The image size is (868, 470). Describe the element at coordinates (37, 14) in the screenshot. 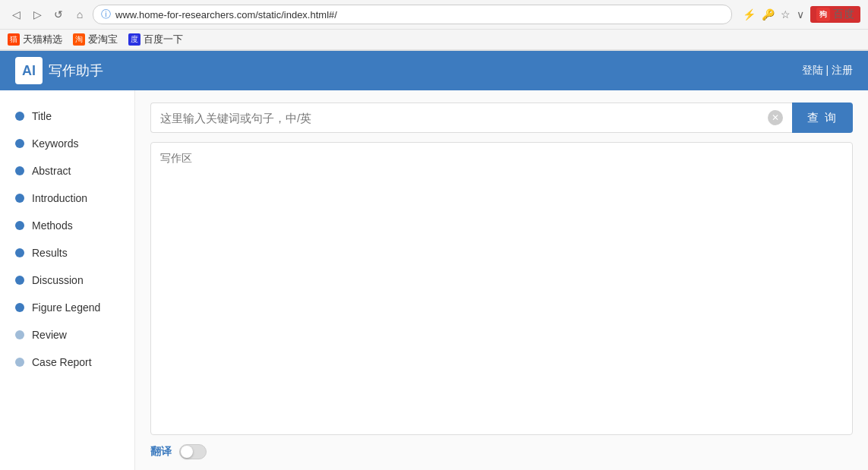

I see `nav-forward-button: ▷` at that location.